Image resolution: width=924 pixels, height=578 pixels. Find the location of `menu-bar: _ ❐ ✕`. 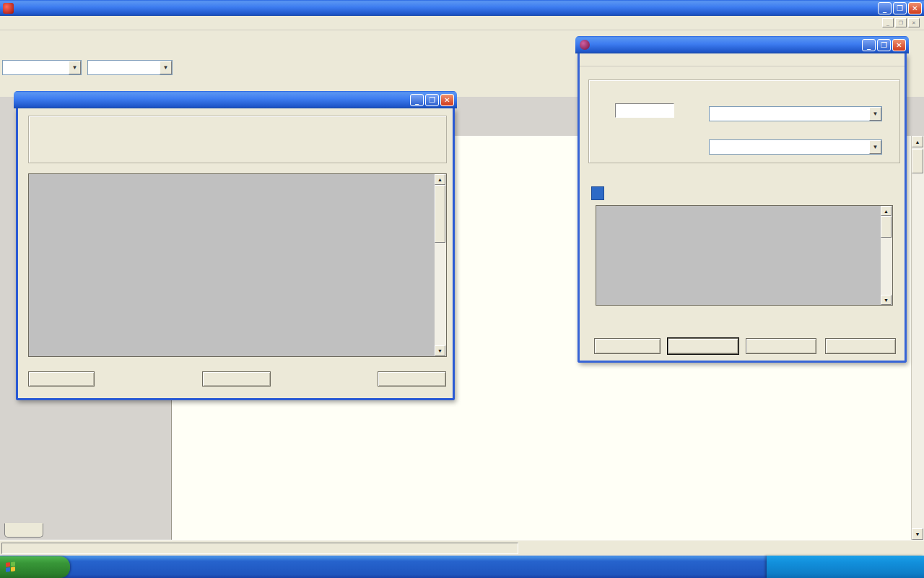

menu-bar: _ ❐ ✕ is located at coordinates (462, 23).